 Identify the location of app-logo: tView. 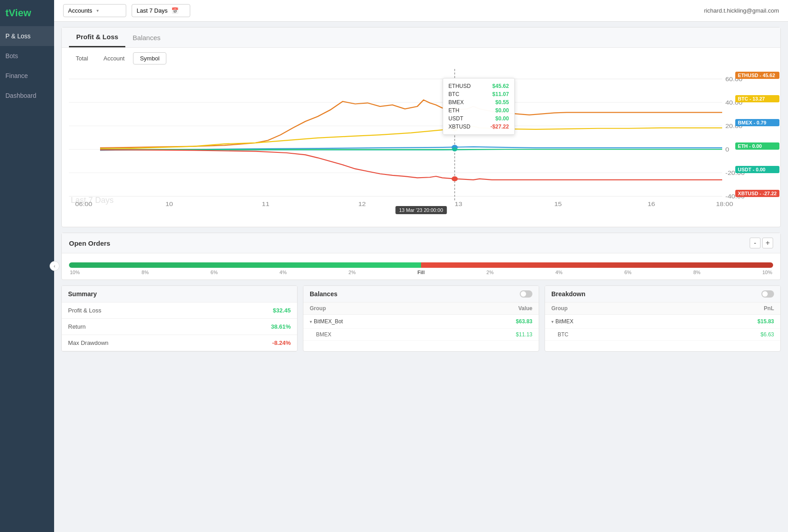
(27, 13).